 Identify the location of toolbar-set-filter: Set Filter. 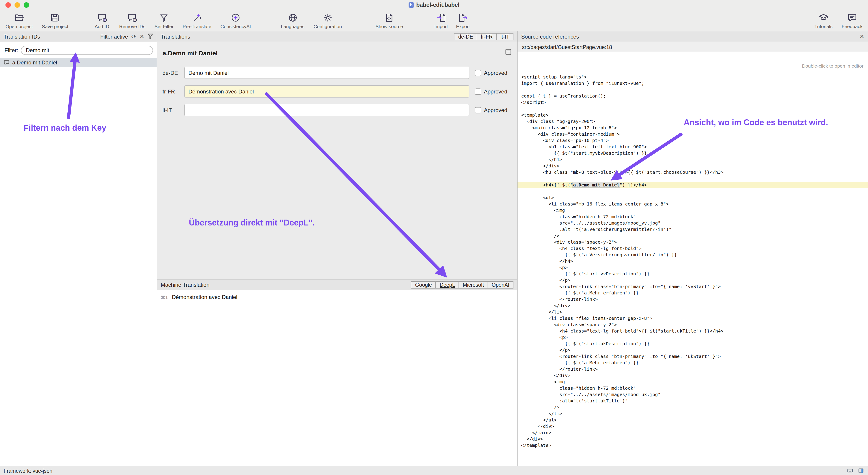
(164, 21).